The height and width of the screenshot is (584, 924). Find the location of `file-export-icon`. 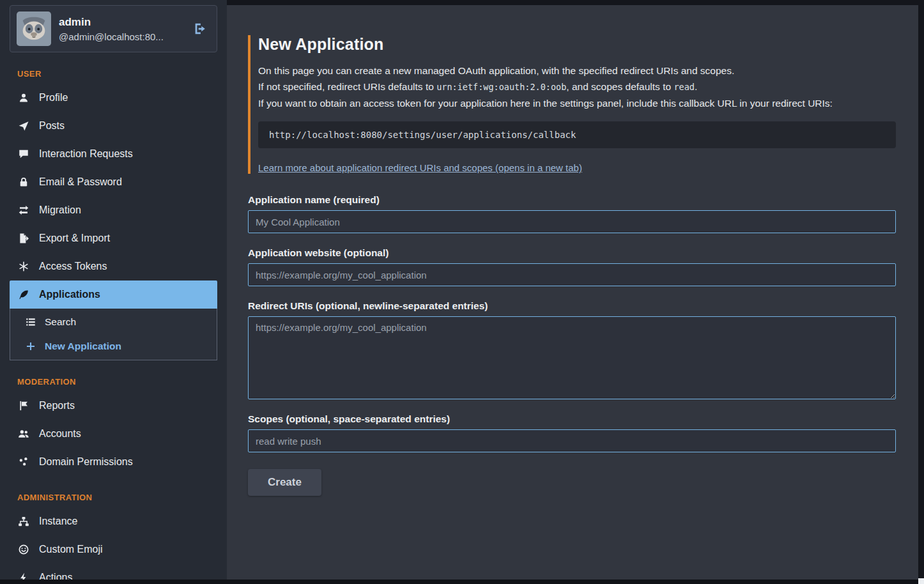

file-export-icon is located at coordinates (24, 238).